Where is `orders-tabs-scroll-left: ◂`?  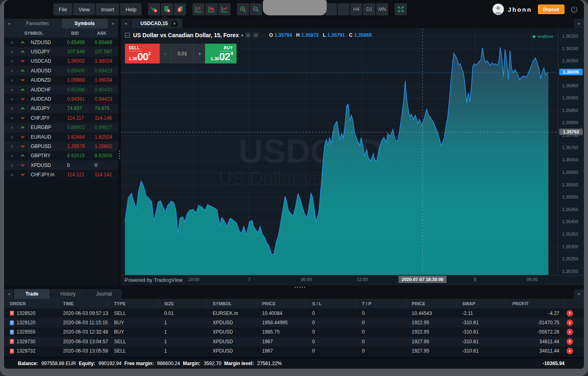
orders-tabs-scroll-left: ◂ is located at coordinates (9, 294).